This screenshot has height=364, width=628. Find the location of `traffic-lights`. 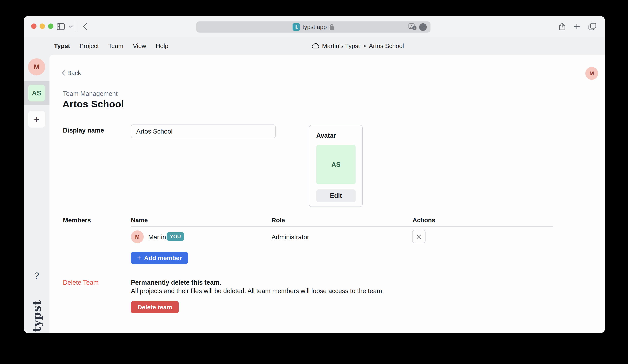

traffic-lights is located at coordinates (42, 26).